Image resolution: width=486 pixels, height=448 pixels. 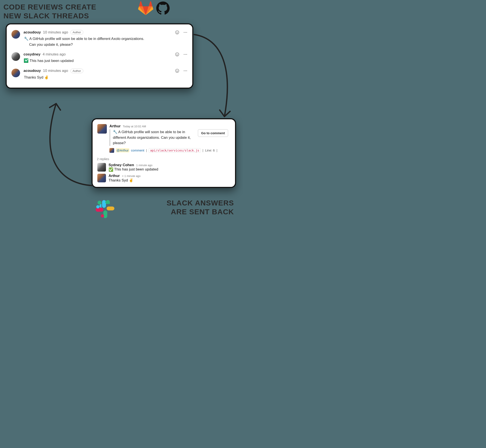 What do you see at coordinates (200, 208) in the screenshot?
I see `heading-bottom: SLACK ANSWERSARE SENT BACK` at bounding box center [200, 208].